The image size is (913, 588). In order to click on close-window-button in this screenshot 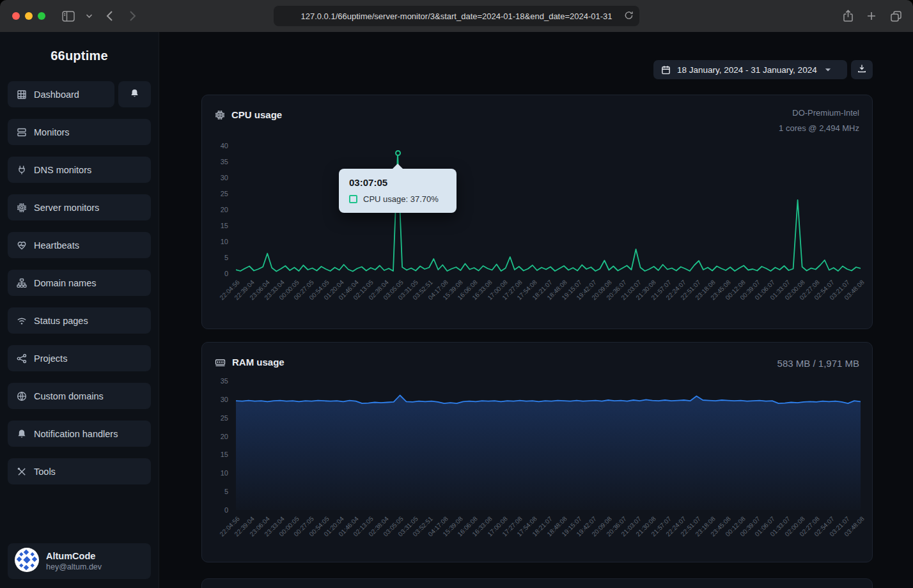, I will do `click(16, 16)`.